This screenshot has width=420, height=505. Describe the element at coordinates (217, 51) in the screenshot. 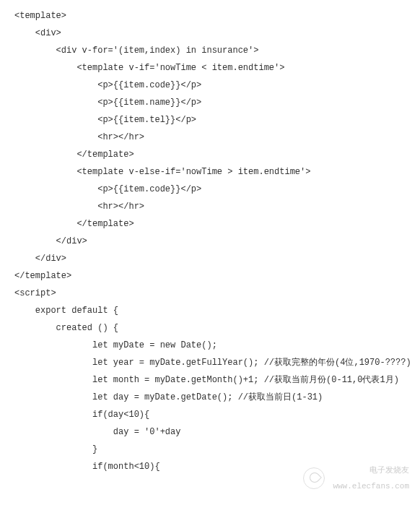

I see `code-line: <div v-for='(item,index) in insurance'>` at that location.